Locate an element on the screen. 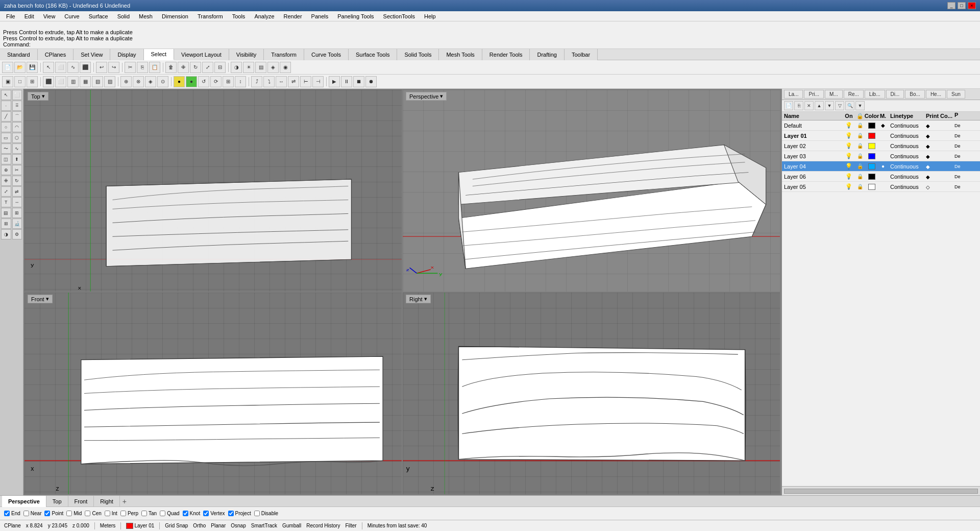 This screenshot has height=531, width=980. tb2-6: ▥ is located at coordinates (73, 82).